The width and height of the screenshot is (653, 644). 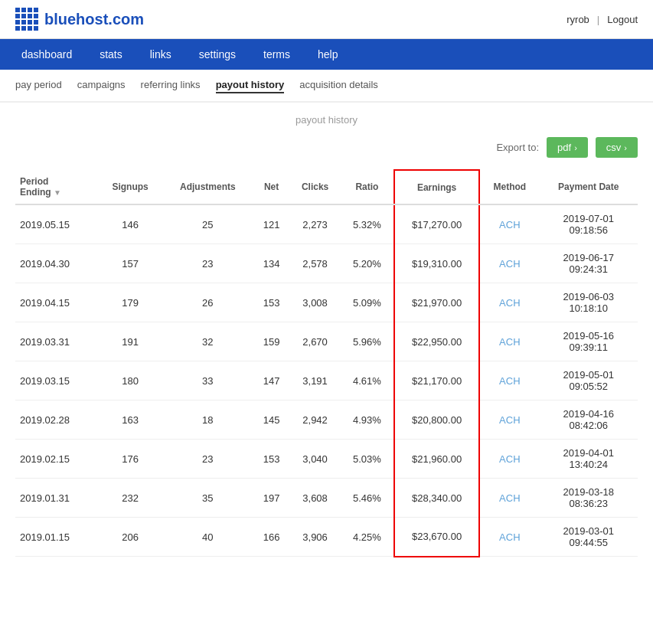 What do you see at coordinates (130, 420) in the screenshot?
I see `cell-signups: 163` at bounding box center [130, 420].